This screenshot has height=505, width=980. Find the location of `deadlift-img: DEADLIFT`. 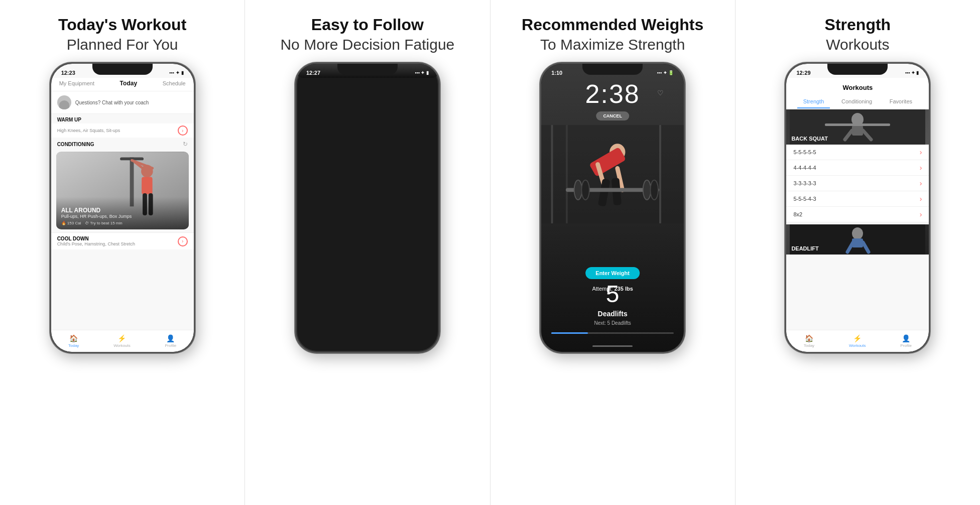

deadlift-img: DEADLIFT is located at coordinates (858, 239).